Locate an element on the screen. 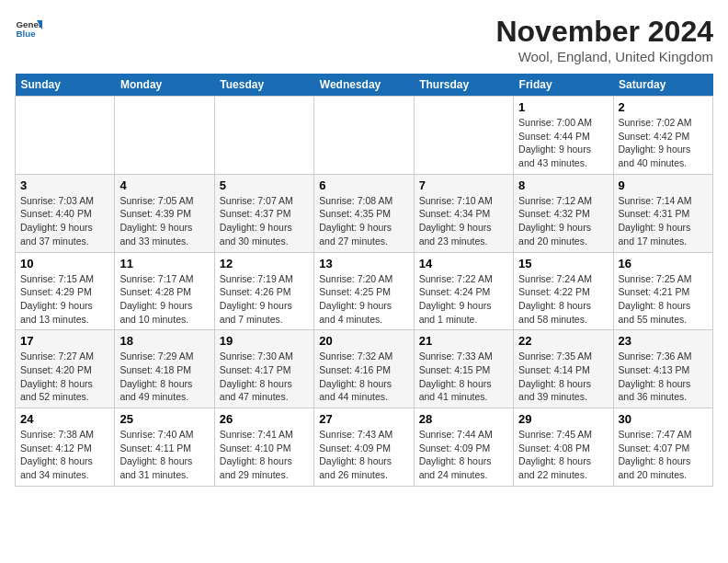 The height and width of the screenshot is (563, 728). day-number: 17 is located at coordinates (64, 340).